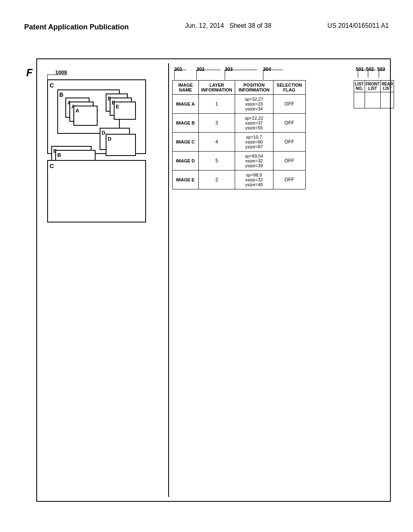 This screenshot has width=413, height=532. I want to click on sub-table-area: 501 502 503 LISTNO. FRONTLIST REARLIST, so click(371, 94).